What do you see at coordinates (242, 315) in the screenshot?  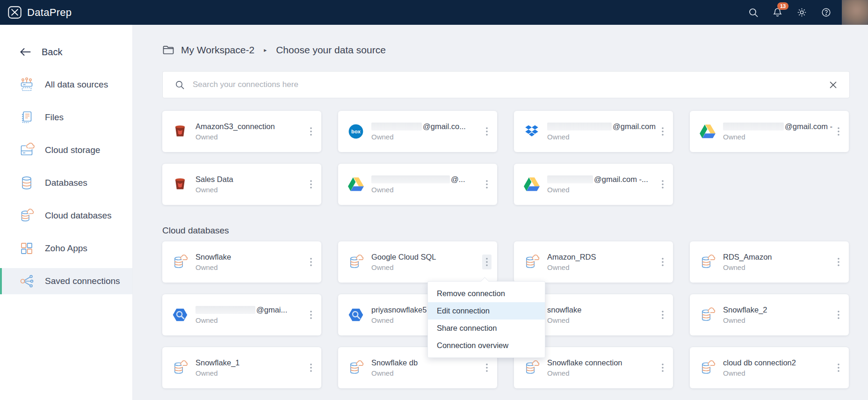 I see `connection-card: @gmai... Owned` at bounding box center [242, 315].